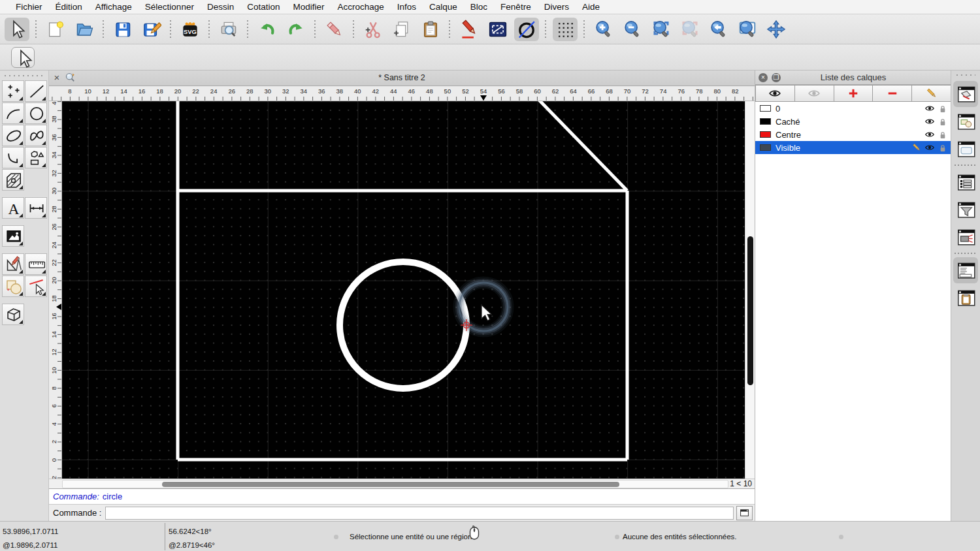  What do you see at coordinates (123, 29) in the screenshot?
I see `save-button` at bounding box center [123, 29].